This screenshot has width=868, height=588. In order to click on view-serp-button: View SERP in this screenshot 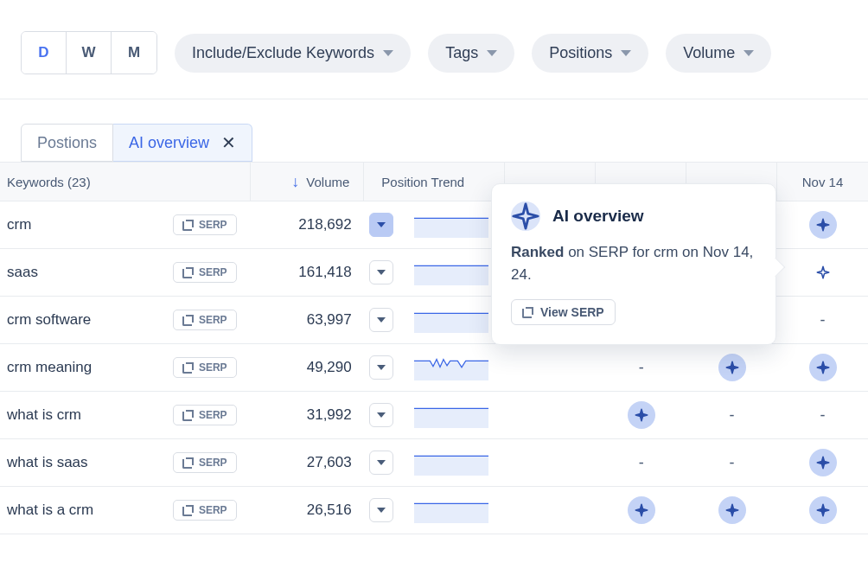, I will do `click(564, 312)`.